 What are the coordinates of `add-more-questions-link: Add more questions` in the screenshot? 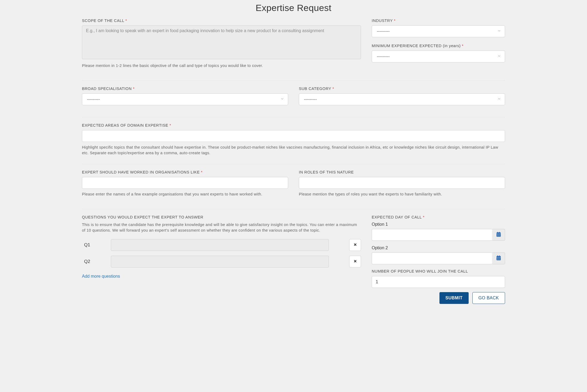 It's located at (101, 276).